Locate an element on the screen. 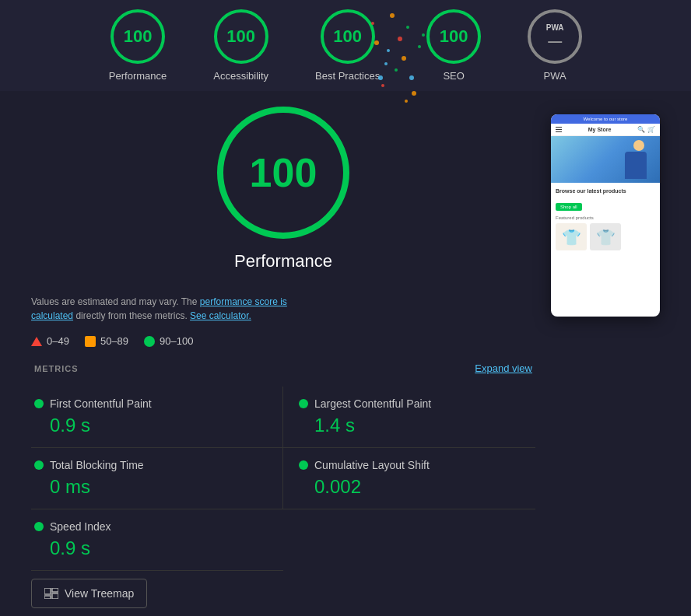  fcp-dot is located at coordinates (39, 404).